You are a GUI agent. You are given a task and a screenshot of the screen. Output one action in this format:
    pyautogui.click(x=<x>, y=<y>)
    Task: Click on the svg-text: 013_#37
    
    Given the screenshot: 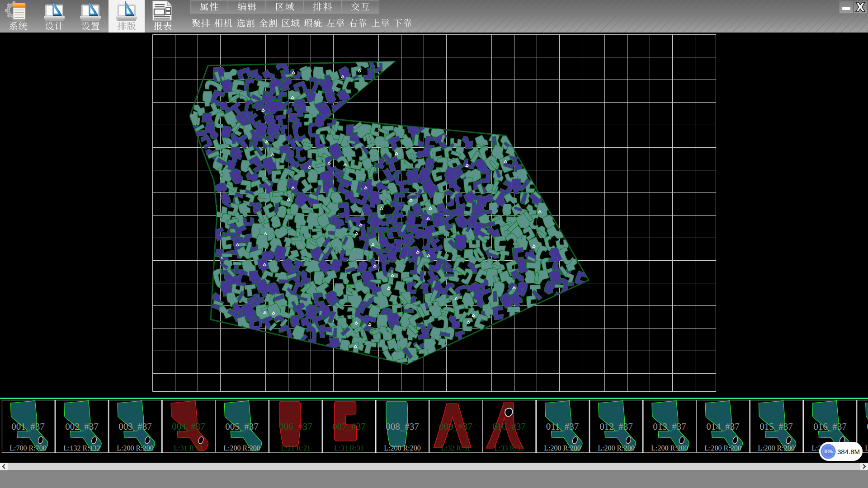 What is the action you would take?
    pyautogui.click(x=670, y=427)
    